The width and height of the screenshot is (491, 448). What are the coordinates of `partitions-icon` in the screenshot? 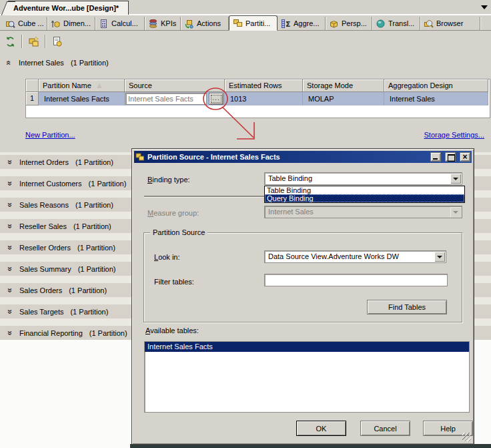 It's located at (237, 23).